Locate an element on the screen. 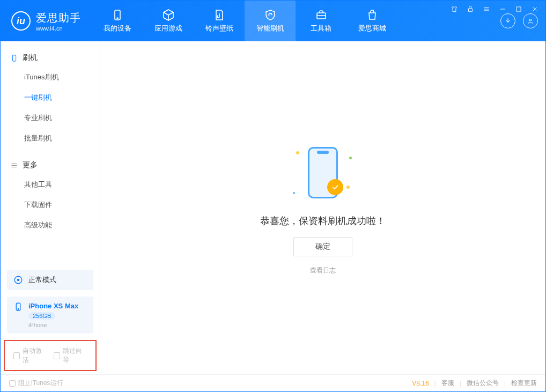 This screenshot has width=546, height=392. flash-options-highlighted: 自动激活 跳过向导 is located at coordinates (50, 356).